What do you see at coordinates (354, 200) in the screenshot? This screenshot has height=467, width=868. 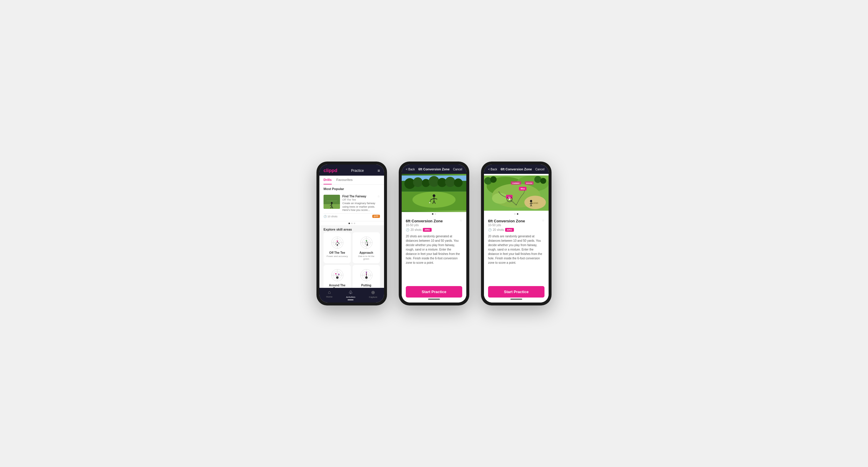 I see `drill-subtitle: Off The Tee` at bounding box center [354, 200].